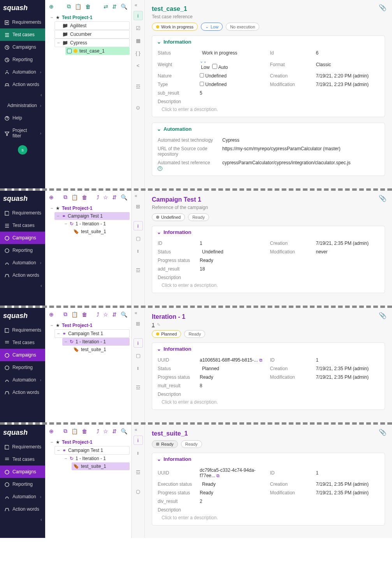  What do you see at coordinates (301, 165) in the screenshot?
I see `value-auto-ref: cypressParamCalculator/cypress/integrati…` at bounding box center [301, 165].